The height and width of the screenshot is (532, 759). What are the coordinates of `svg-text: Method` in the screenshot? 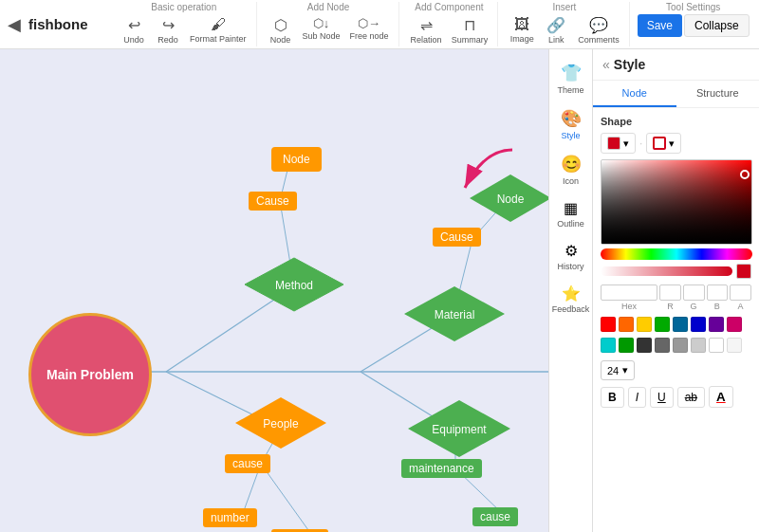 It's located at (294, 285).